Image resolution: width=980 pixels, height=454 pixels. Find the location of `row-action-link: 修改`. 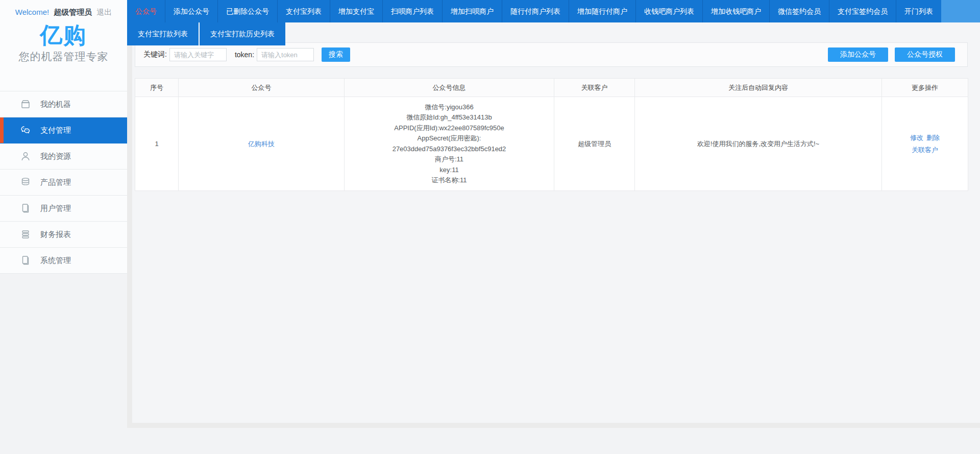

row-action-link: 修改 is located at coordinates (917, 138).